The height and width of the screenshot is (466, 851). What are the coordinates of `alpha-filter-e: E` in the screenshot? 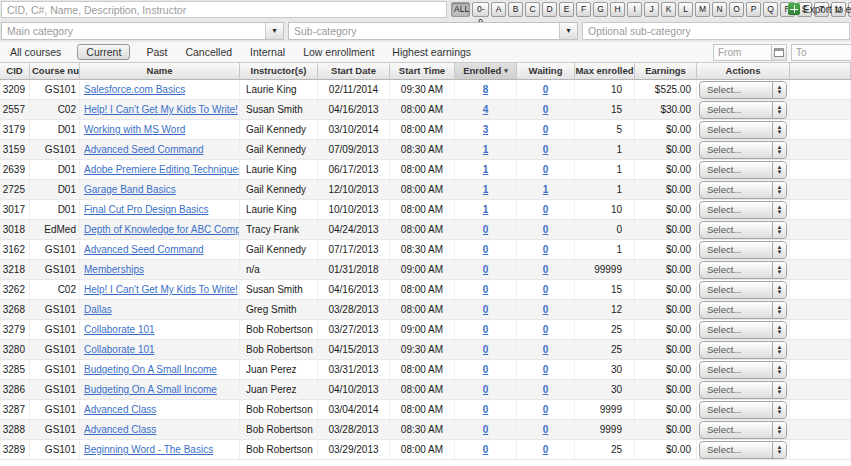 It's located at (566, 10).